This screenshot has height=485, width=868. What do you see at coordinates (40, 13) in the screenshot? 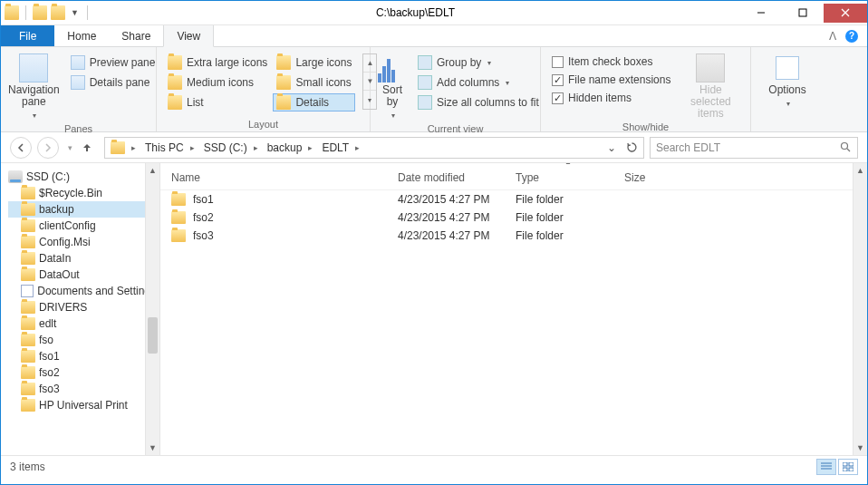
I see `qat-properties-icon` at bounding box center [40, 13].